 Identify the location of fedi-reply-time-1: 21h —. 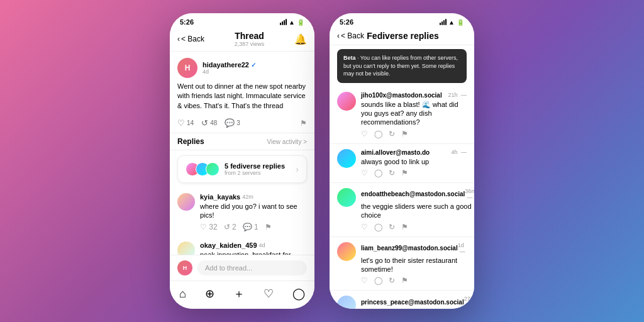
(457, 95).